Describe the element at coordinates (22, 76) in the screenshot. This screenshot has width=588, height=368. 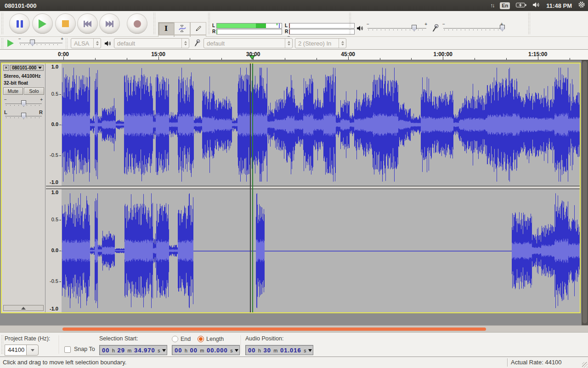
I see `track-format-info: Stereo, 44100Hz` at that location.